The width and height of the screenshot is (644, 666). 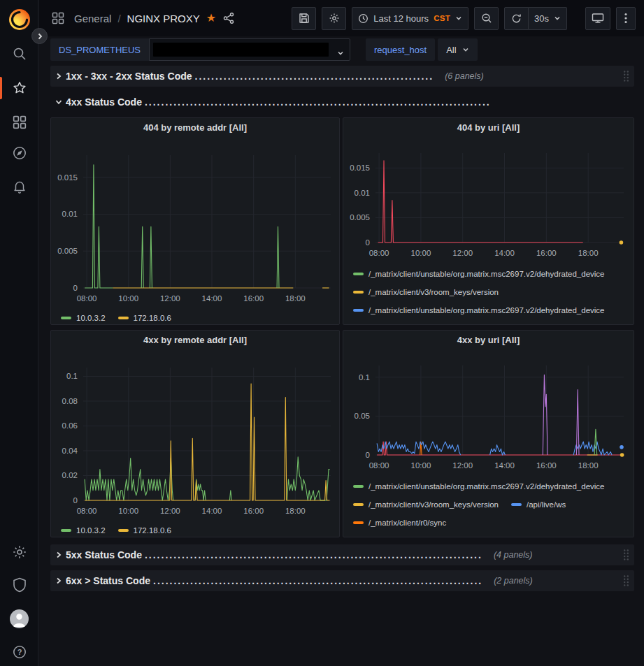 I want to click on row-4xx: 4xx Status Code ........................…, so click(x=343, y=102).